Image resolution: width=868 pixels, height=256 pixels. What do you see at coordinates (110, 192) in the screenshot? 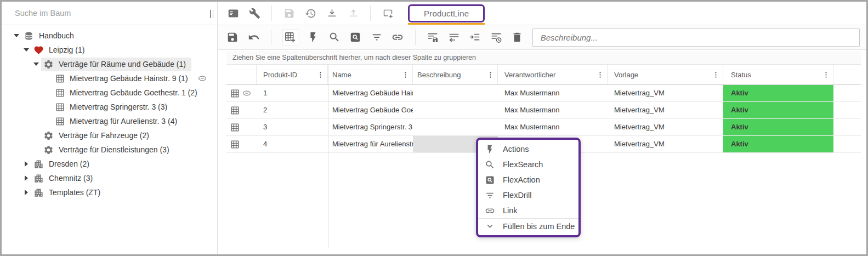
I see `tree-item-templates: Templates (ZT)` at bounding box center [110, 192].